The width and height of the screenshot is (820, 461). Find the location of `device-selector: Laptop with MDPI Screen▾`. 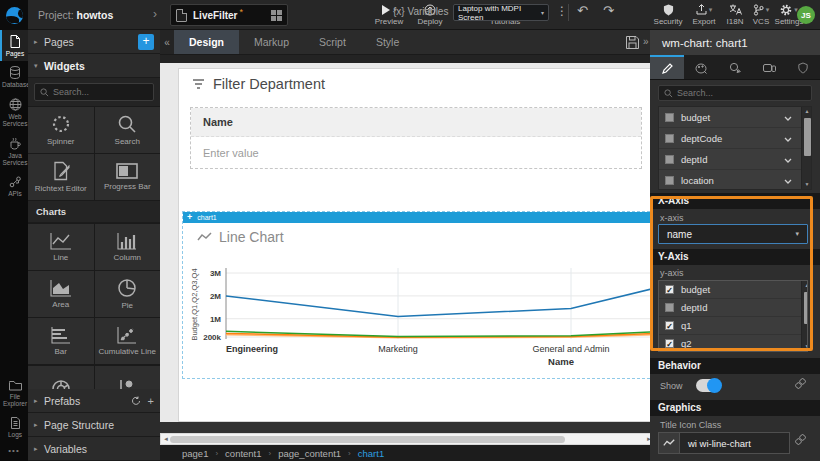

device-selector: Laptop with MDPI Screen▾ is located at coordinates (501, 12).